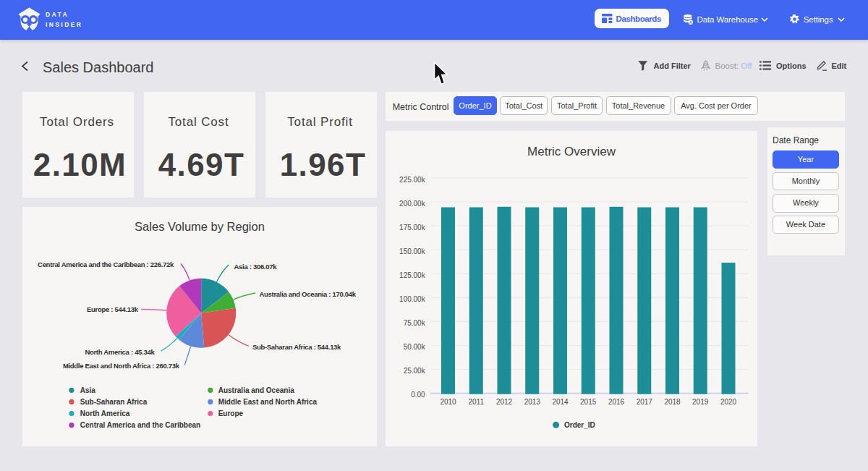  Describe the element at coordinates (412, 179) in the screenshot. I see `svg-text: 225.00k` at that location.